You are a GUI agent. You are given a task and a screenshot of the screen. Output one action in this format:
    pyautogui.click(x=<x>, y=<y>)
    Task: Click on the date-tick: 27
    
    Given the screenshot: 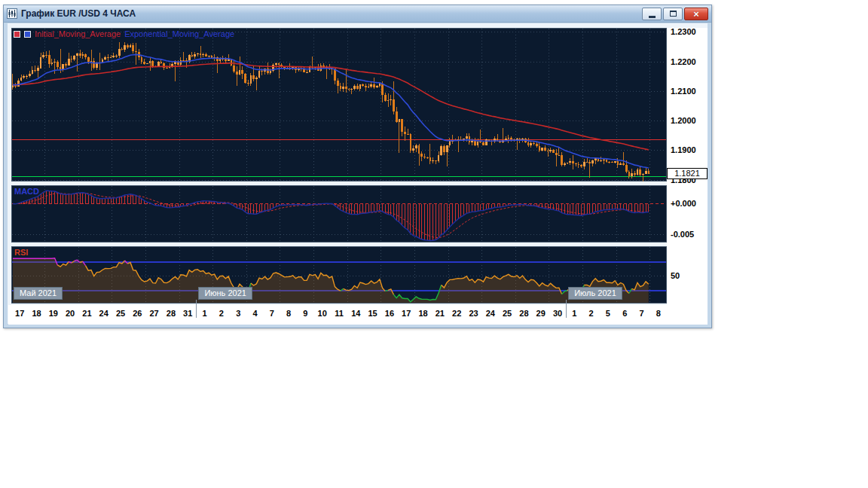 What is the action you would take?
    pyautogui.click(x=154, y=313)
    